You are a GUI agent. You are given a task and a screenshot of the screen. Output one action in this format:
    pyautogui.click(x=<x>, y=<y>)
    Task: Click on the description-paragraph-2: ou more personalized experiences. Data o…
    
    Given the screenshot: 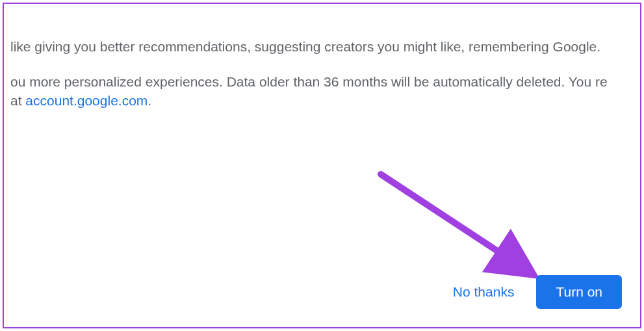 What is the action you would take?
    pyautogui.click(x=312, y=91)
    